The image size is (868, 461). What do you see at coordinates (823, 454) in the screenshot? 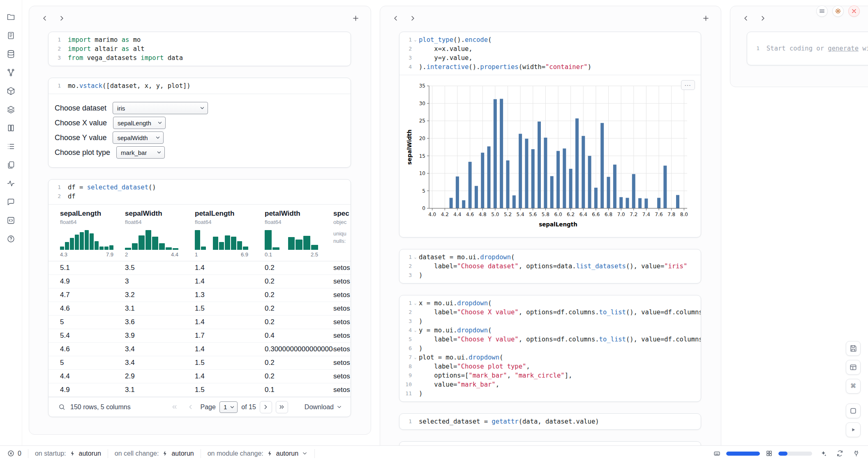
I see `ai-assistant-button` at bounding box center [823, 454].